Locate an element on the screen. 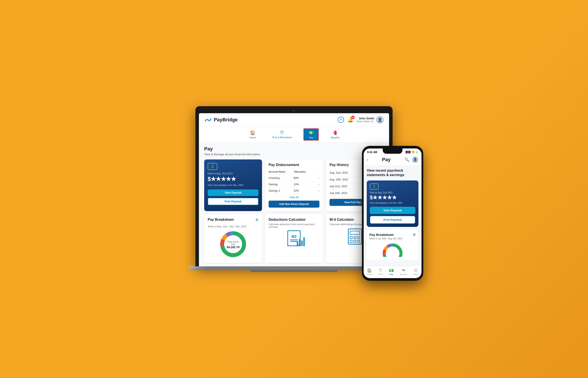 The width and height of the screenshot is (588, 378). w2-label: W2 is located at coordinates (294, 237).